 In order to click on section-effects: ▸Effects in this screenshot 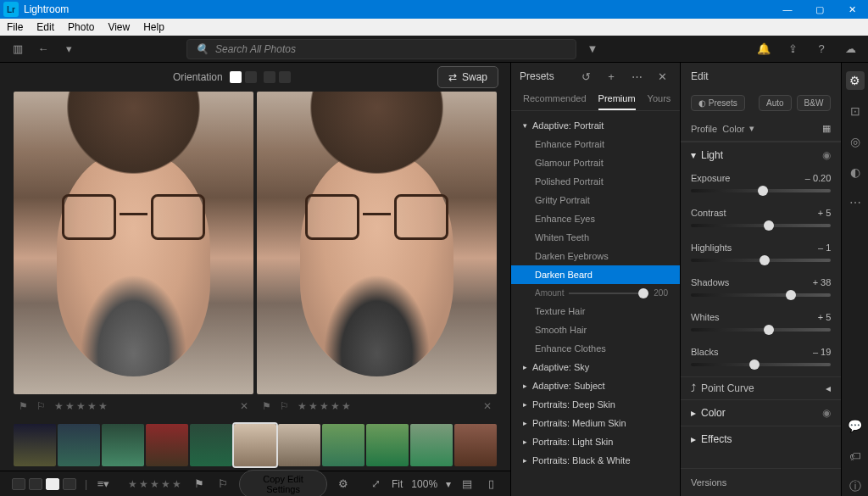, I will do `click(761, 439)`.